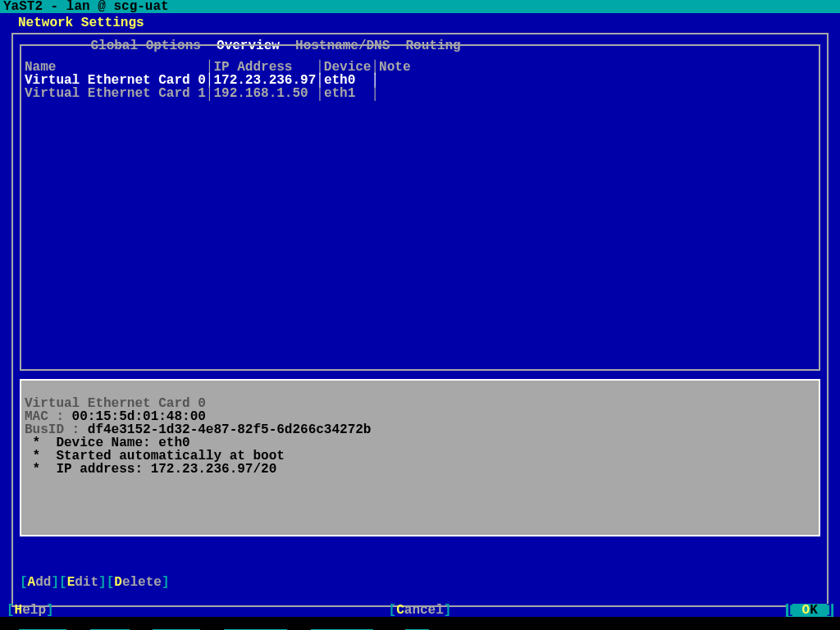 Image resolution: width=840 pixels, height=630 pixels. I want to click on window-titlebar: YaST2 - lan @ scg-uat, so click(420, 7).